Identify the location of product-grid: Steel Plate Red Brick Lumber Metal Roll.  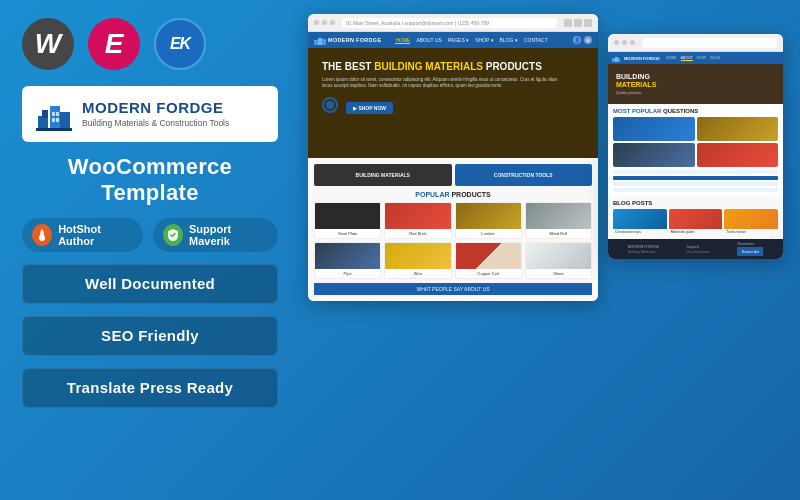
(453, 240).